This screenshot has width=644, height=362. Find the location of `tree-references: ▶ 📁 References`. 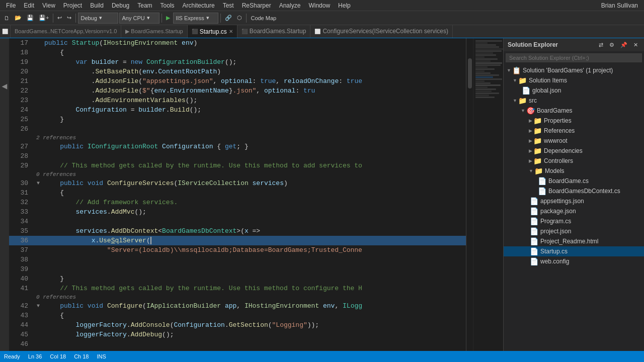

tree-references: ▶ 📁 References is located at coordinates (574, 131).